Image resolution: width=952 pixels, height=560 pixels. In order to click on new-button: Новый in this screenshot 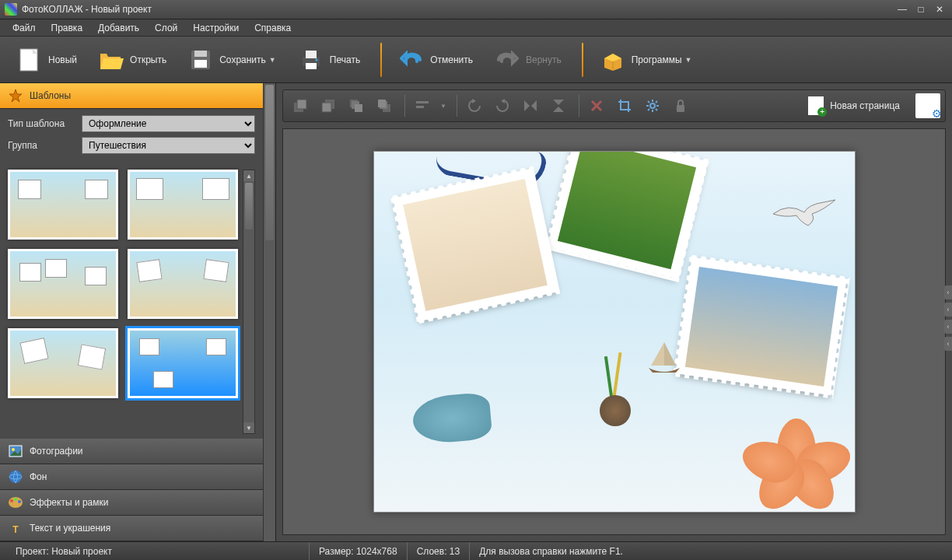, I will do `click(47, 60)`.